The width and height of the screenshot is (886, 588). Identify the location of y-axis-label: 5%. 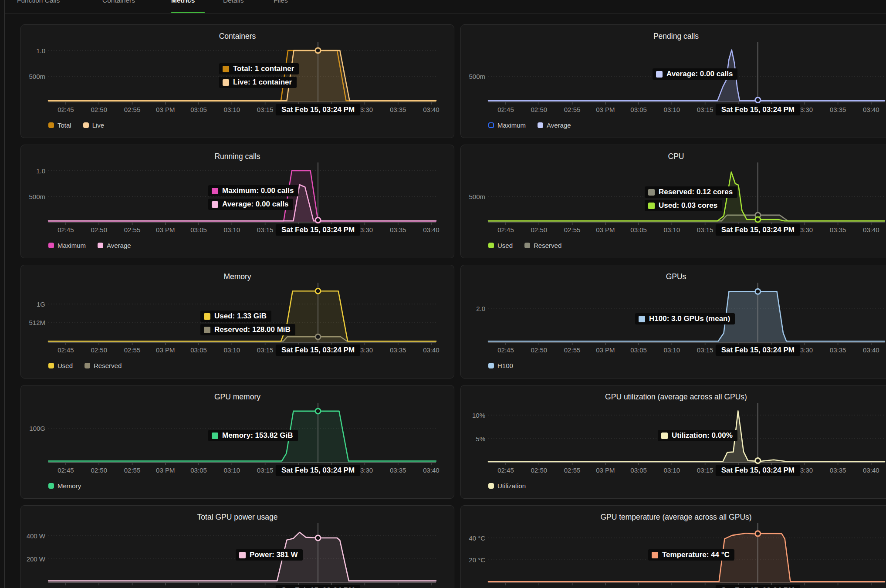
(480, 438).